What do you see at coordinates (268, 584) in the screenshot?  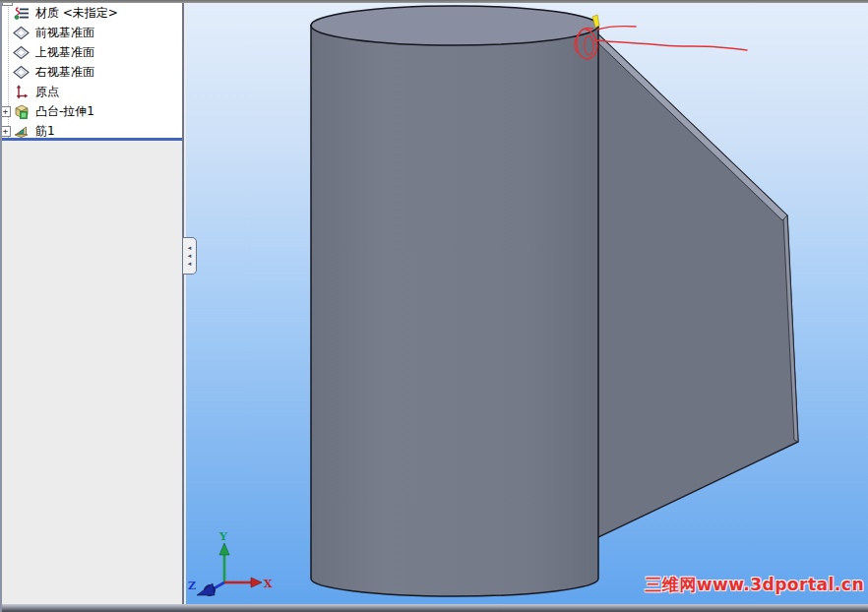 I see `triad-x-label: X` at bounding box center [268, 584].